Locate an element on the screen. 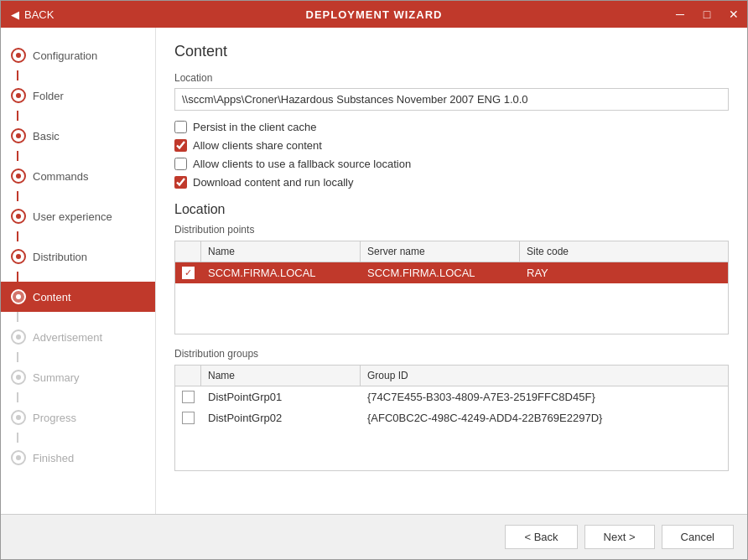 Image resolution: width=748 pixels, height=560 pixels. persist-checkbox-row: Persist in the client cache is located at coordinates (451, 127).